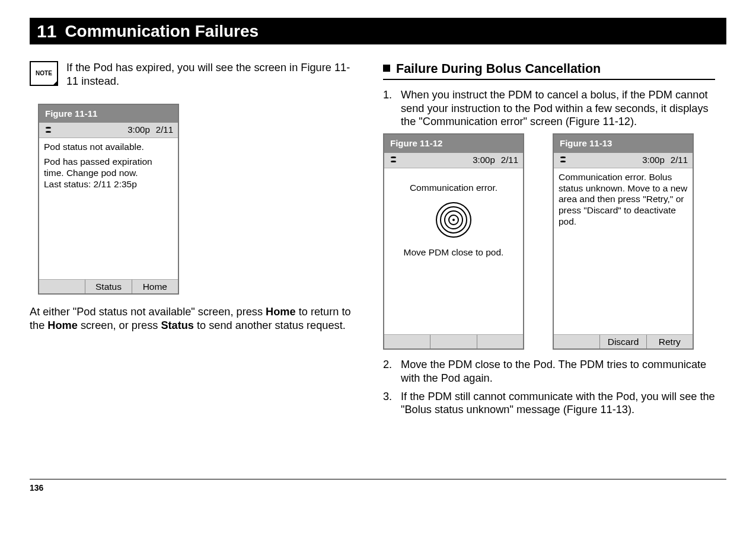 The height and width of the screenshot is (534, 756). What do you see at coordinates (109, 199) in the screenshot?
I see `figure-11-11: Figure 11-11 3:00p 2/11 Pod status not a…` at bounding box center [109, 199].